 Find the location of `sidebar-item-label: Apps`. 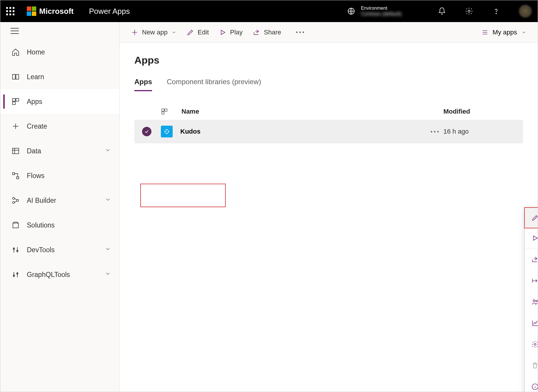

sidebar-item-label: Apps is located at coordinates (34, 102).